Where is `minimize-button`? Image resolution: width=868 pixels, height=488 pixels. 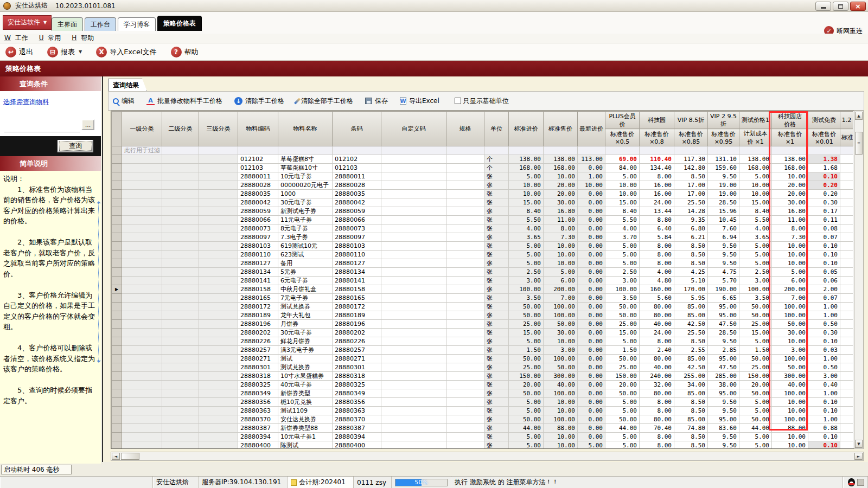
minimize-button is located at coordinates (824, 7).